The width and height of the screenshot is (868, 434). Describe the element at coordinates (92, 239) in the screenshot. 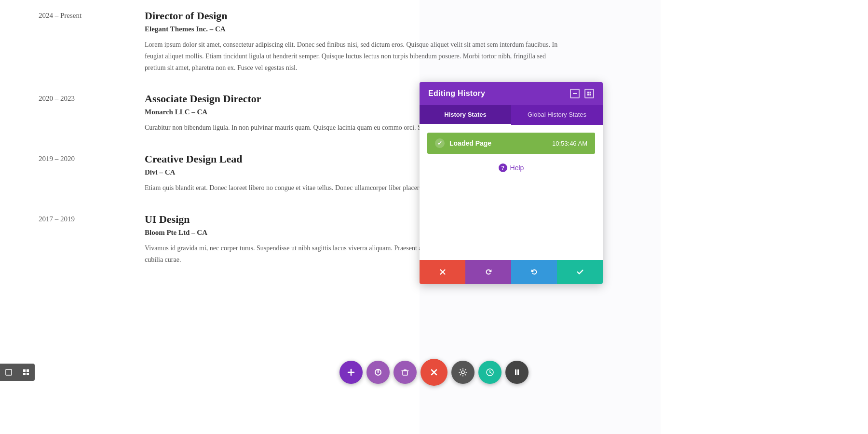

I see `year-label-4: 2017 – 2019` at that location.